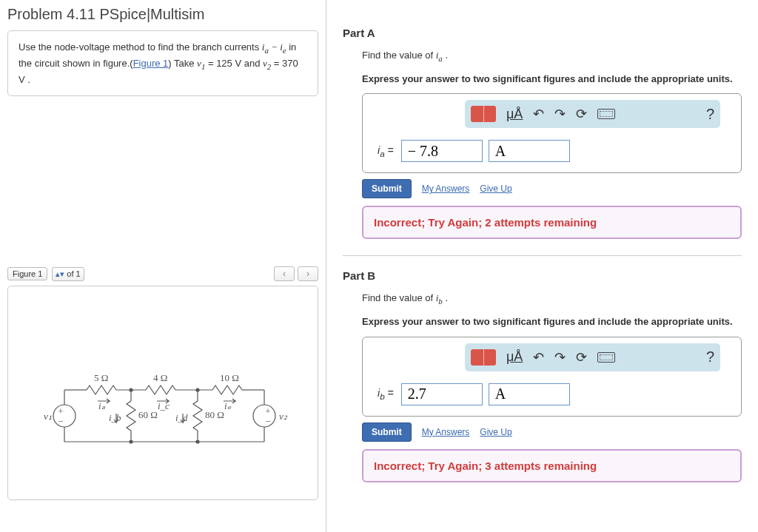 Image resolution: width=758 pixels, height=532 pixels. Describe the element at coordinates (148, 414) in the screenshot. I see `svg-text: 60 Ω` at that location.